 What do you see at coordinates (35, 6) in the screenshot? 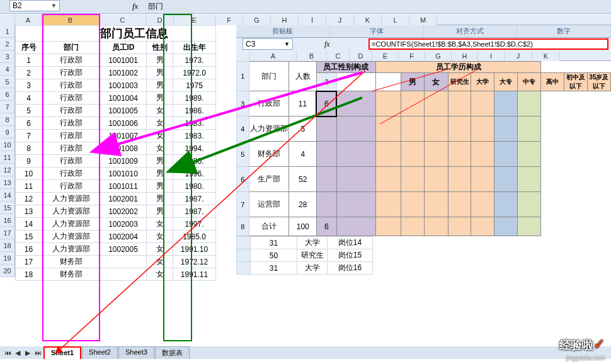
I see `name-box: B2 ▼` at bounding box center [35, 6].